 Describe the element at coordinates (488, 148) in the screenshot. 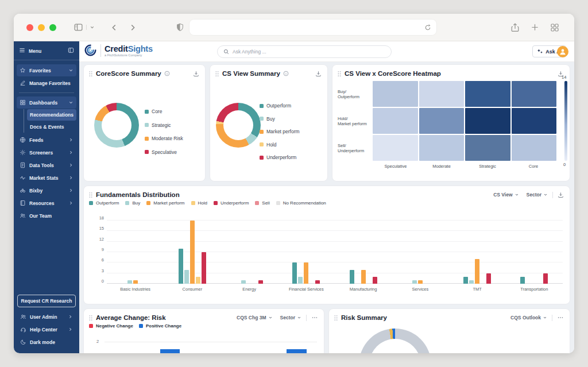

I see `heatmap-cell-sell-underperform-strategic` at that location.